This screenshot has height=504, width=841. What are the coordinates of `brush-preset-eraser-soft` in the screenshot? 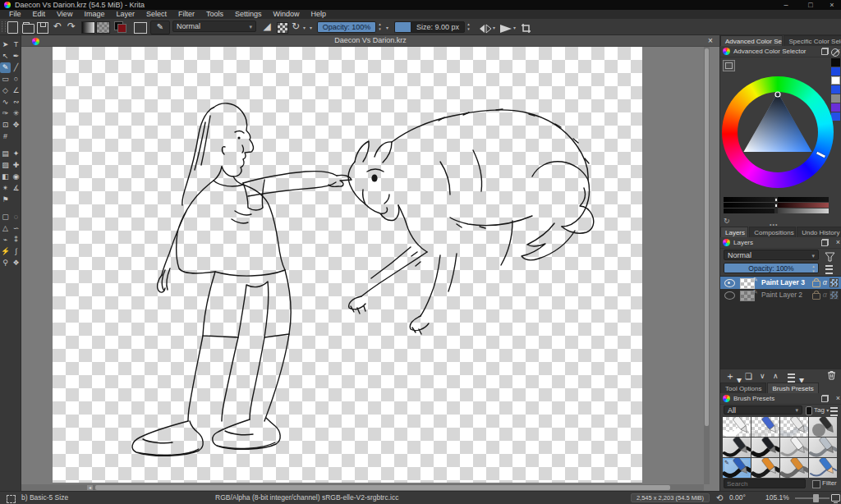 It's located at (765, 427).